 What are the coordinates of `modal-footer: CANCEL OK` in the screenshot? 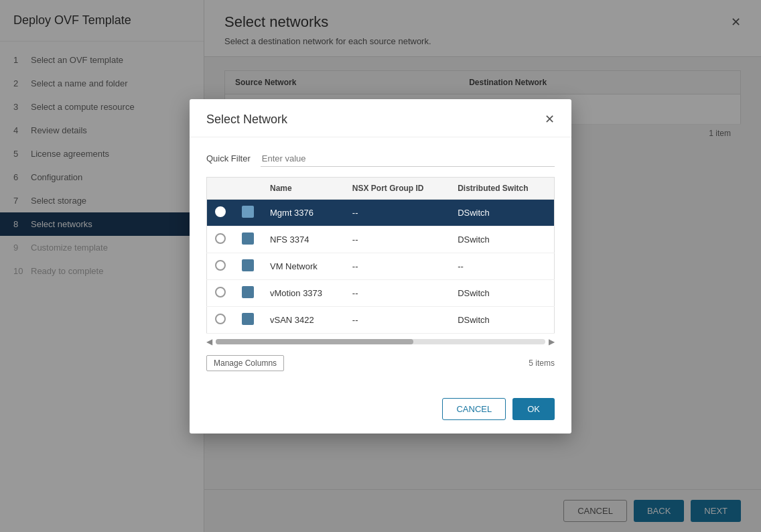 It's located at (380, 411).